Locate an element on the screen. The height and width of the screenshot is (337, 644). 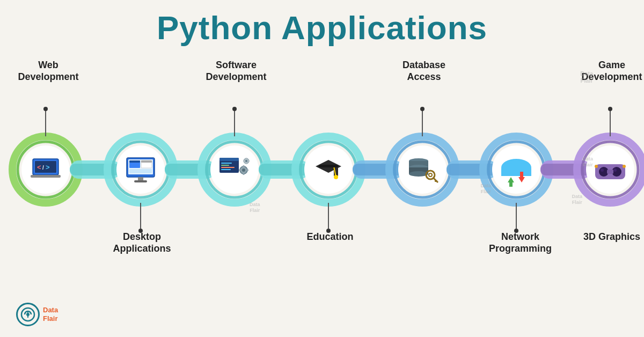
main-title: Python Applications is located at coordinates (322, 28).